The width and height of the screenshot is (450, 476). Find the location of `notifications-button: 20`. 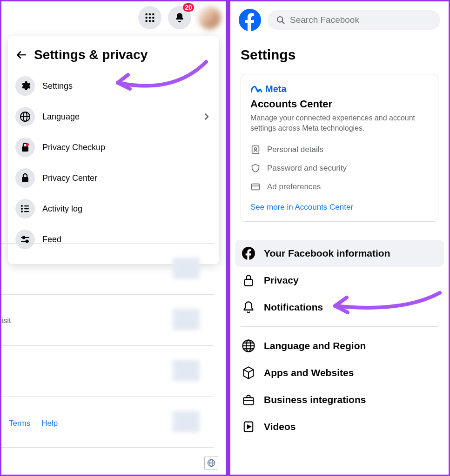

notifications-button: 20 is located at coordinates (180, 18).